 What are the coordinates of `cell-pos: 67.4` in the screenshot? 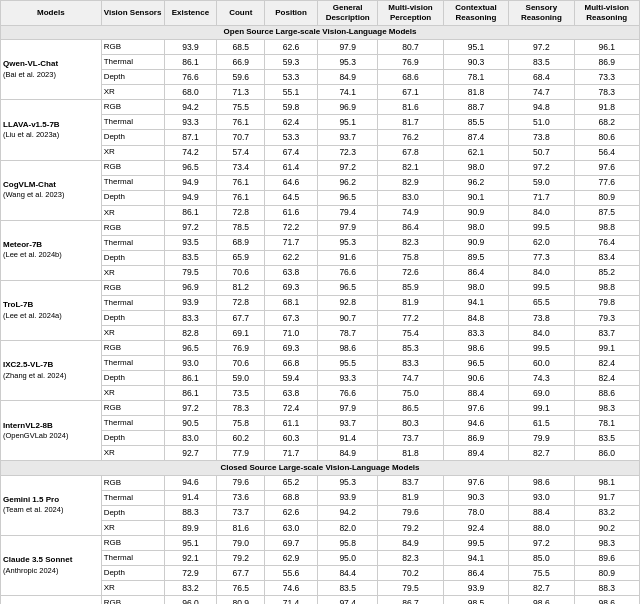 It's located at (292, 152).